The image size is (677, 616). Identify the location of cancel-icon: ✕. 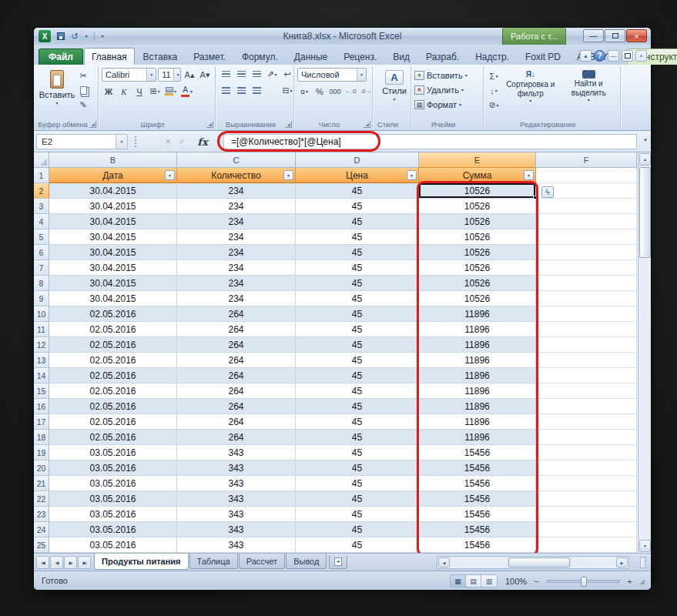
(168, 142).